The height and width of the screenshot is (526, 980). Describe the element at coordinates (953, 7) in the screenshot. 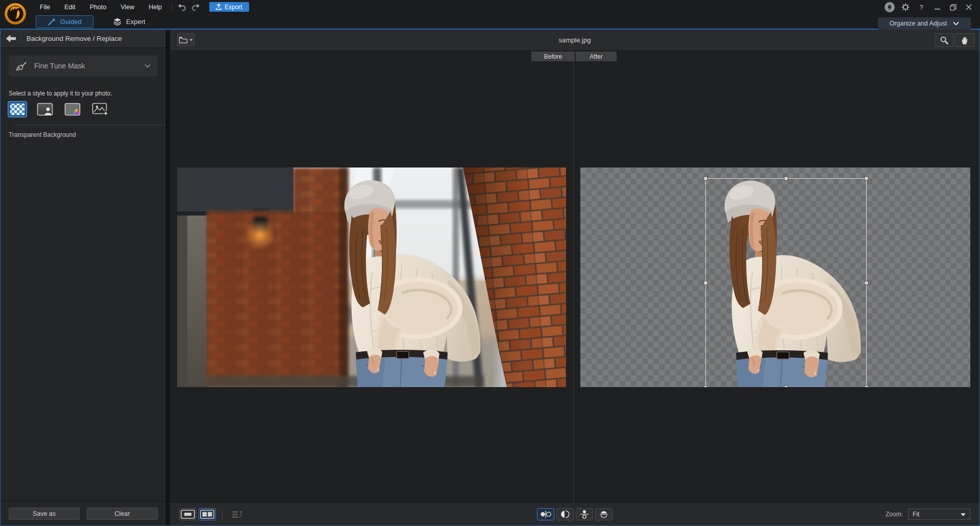

I see `restore-button` at that location.